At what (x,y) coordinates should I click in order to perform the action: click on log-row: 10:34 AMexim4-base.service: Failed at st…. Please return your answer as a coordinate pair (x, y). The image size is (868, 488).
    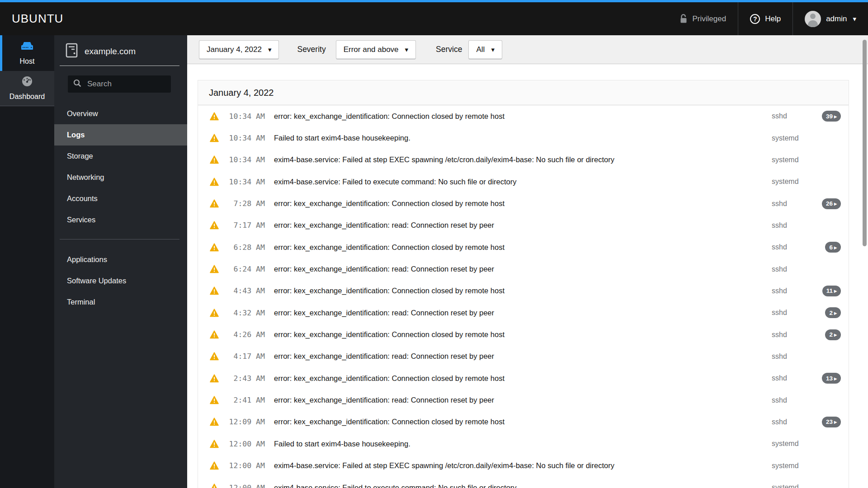
    Looking at the image, I should click on (524, 160).